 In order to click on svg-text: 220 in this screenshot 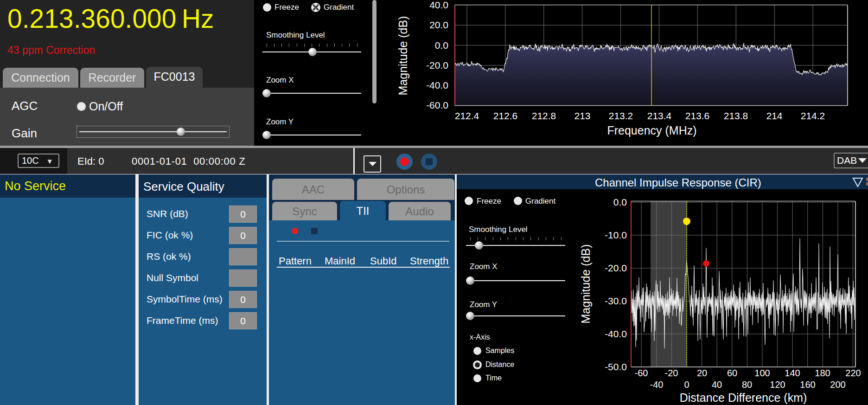, I will do `click(853, 373)`.